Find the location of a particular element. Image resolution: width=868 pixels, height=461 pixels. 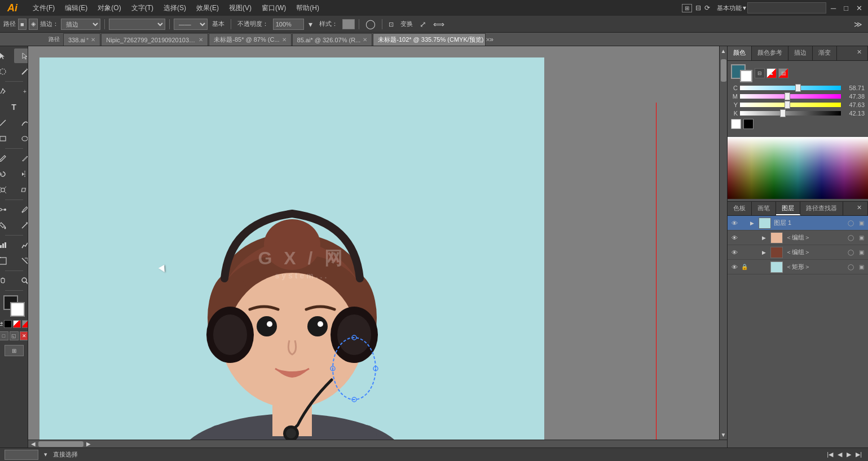

layer-3-sel: ▣ is located at coordinates (861, 267).